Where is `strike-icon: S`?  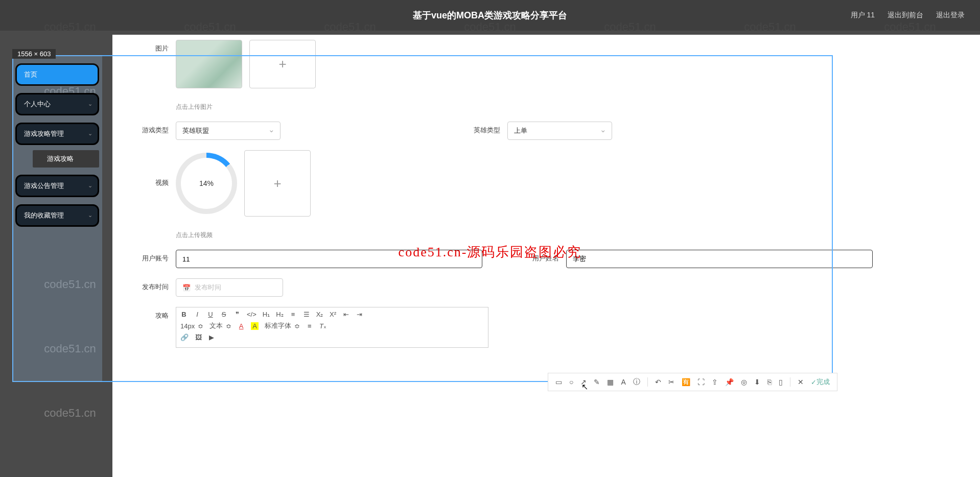 strike-icon: S is located at coordinates (224, 315).